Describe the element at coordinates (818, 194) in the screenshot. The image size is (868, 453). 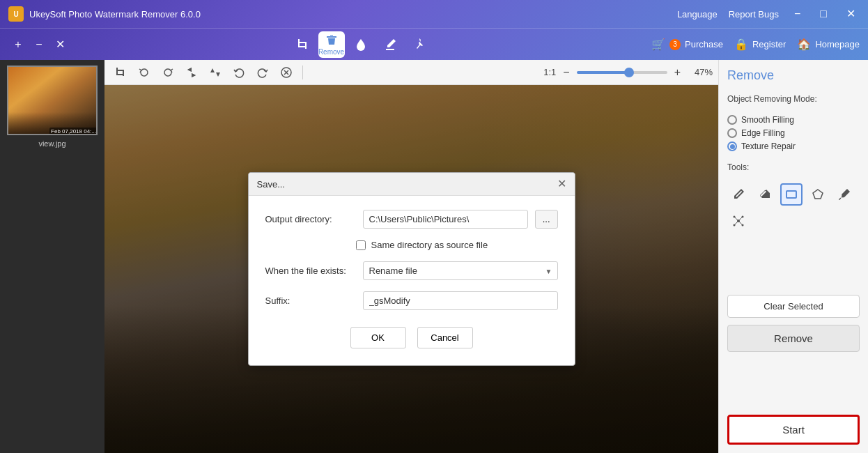
I see `polygon-tool-btn` at that location.